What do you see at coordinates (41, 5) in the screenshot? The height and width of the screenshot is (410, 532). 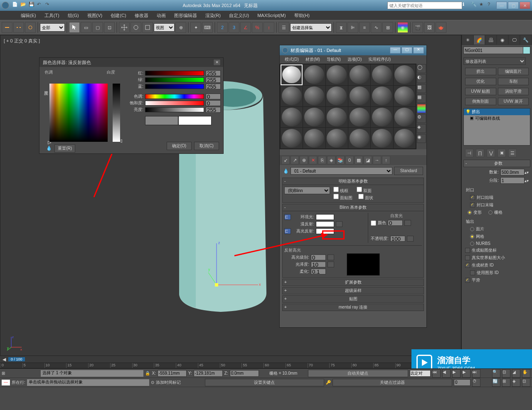 I see `undo-icon: ↶` at bounding box center [41, 5].